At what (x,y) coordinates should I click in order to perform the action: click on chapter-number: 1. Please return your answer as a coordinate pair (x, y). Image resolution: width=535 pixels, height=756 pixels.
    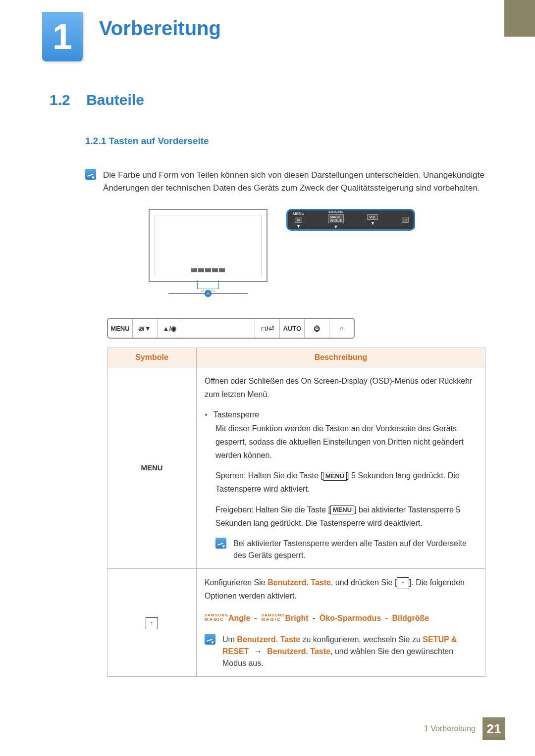
    Looking at the image, I should click on (62, 37).